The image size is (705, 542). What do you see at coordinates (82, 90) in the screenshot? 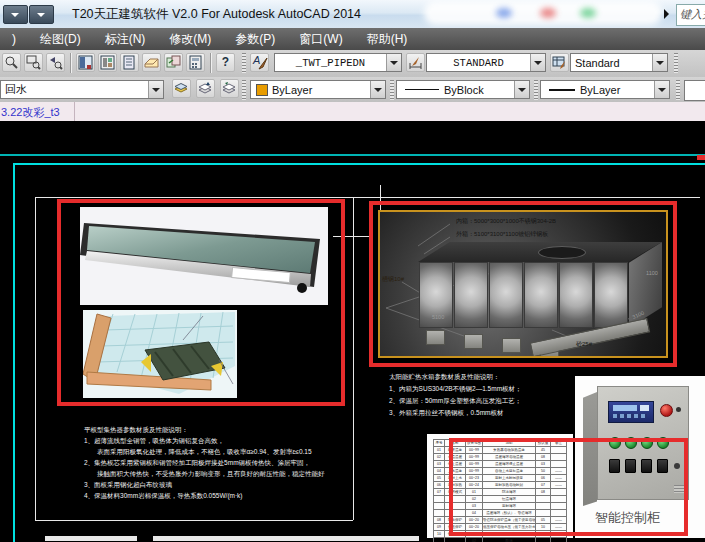
I see `layer-combo: 回水` at bounding box center [82, 90].